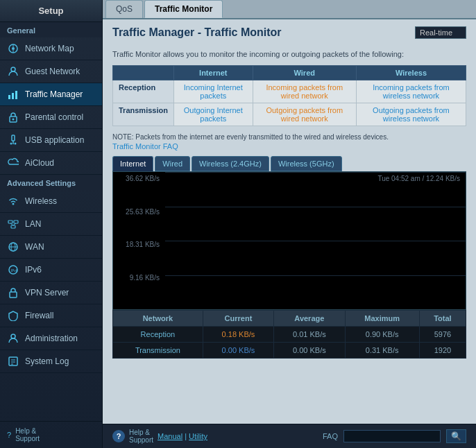 The height and width of the screenshot is (448, 476). I want to click on info-table: Internet Wired Wireless Reception Incomi…, so click(289, 96).